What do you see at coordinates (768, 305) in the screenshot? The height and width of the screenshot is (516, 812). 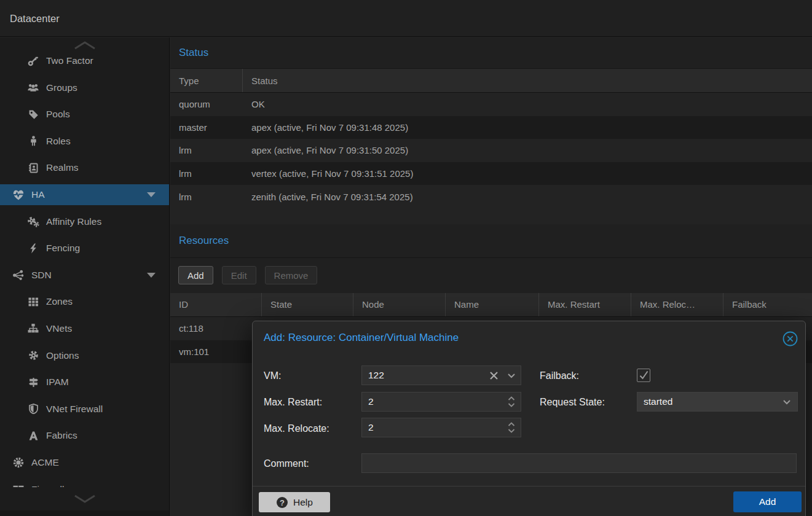 I see `column-header-failback: Failback` at bounding box center [768, 305].